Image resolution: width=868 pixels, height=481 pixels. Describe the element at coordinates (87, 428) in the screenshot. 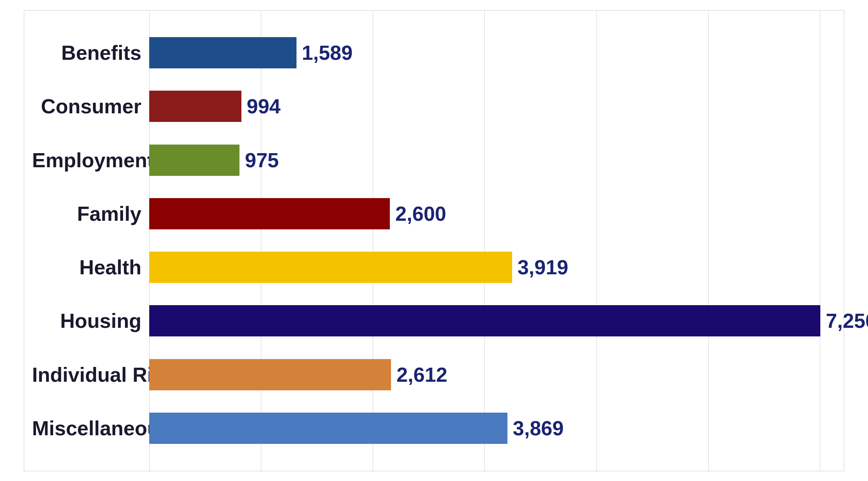

I see `bar-label-miscellaneous: Miscellaneous` at that location.